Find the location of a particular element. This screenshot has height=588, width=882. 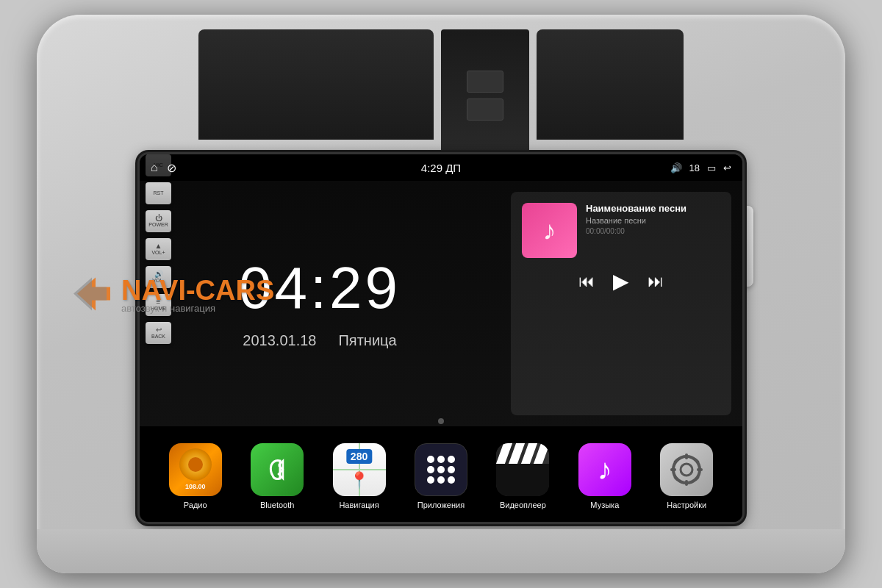

radio-freq: 108.00 is located at coordinates (196, 487).